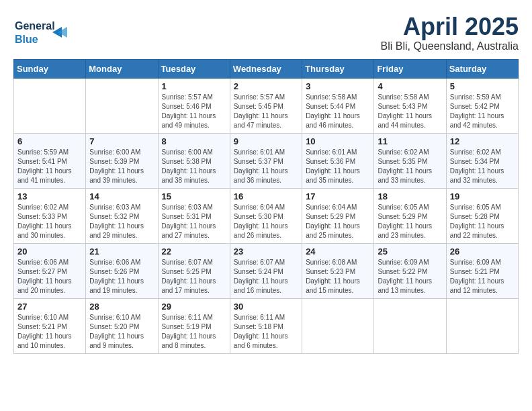 The width and height of the screenshot is (532, 411). Describe the element at coordinates (122, 271) in the screenshot. I see `calendar-cell: 21Sunrise: 6:06 AM Sunset: 5:26 PM Dayli…` at that location.